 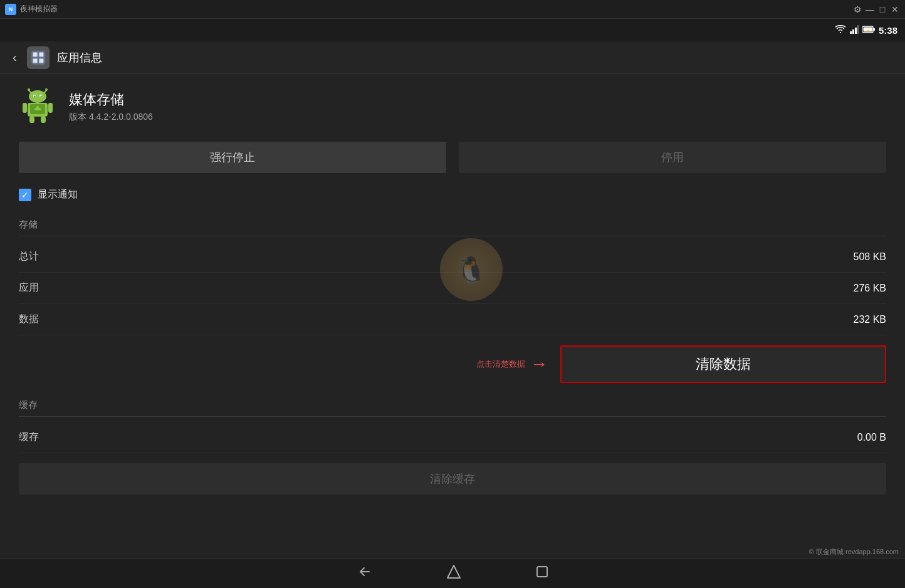 What do you see at coordinates (452, 479) in the screenshot?
I see `clear-cache-row: 清除缓存` at bounding box center [452, 479].